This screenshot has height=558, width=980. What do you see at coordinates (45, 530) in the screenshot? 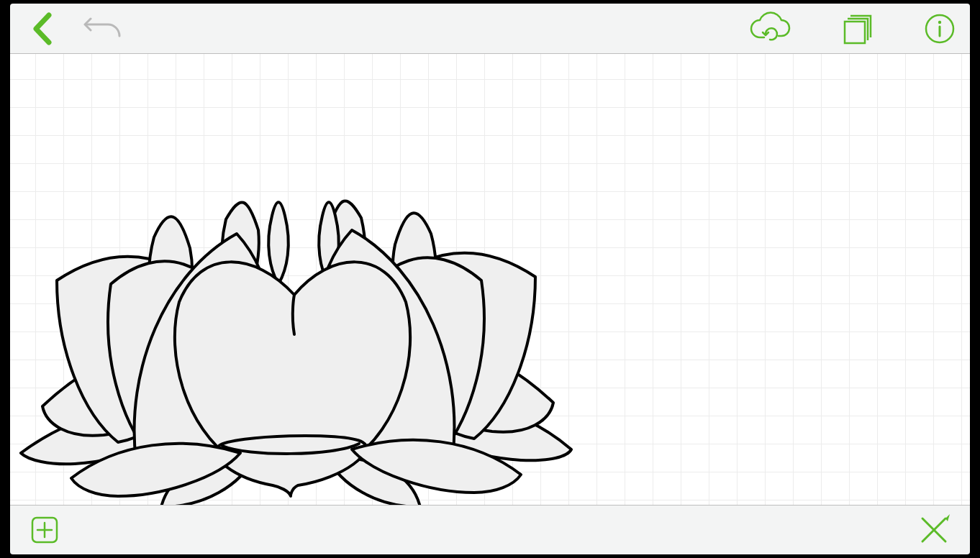
I see `add-button` at bounding box center [45, 530].